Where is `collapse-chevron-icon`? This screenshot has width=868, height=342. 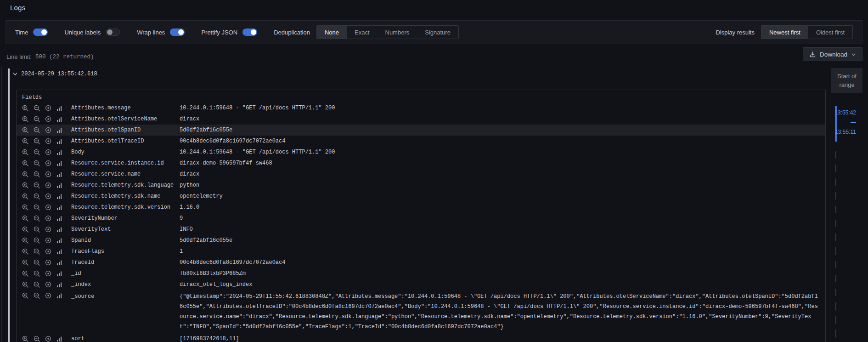 collapse-chevron-icon is located at coordinates (15, 74).